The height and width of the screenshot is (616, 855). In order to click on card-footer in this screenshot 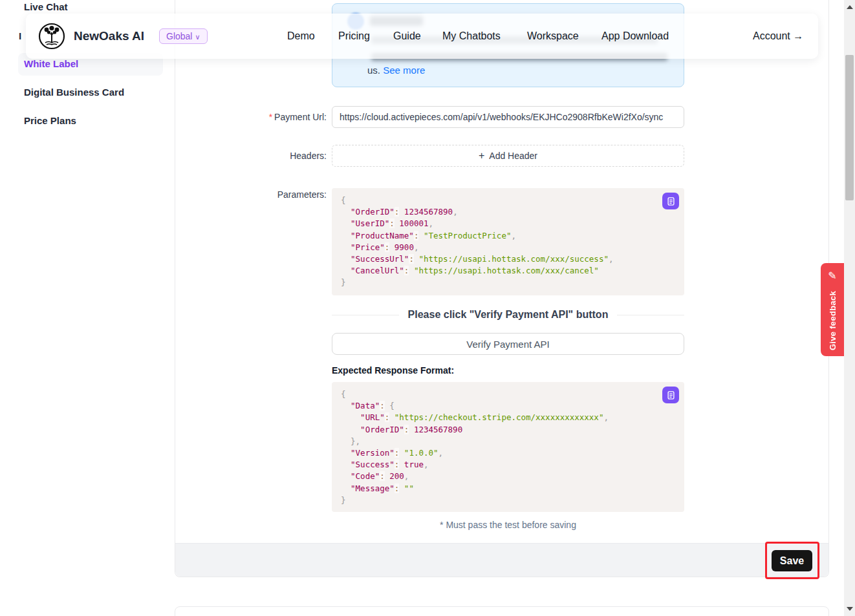, I will do `click(502, 560)`.